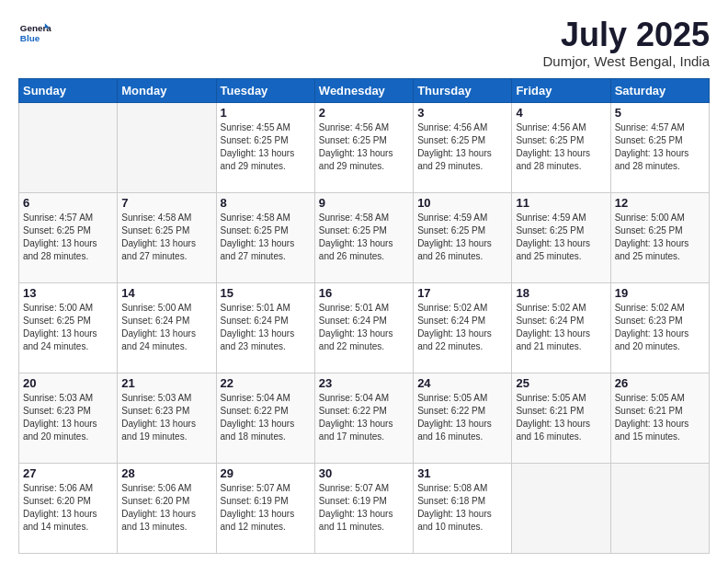 Image resolution: width=728 pixels, height=563 pixels. Describe the element at coordinates (551, 217) in the screenshot. I see `cell-sunrise: Sunrise: 4:59 AM` at that location.